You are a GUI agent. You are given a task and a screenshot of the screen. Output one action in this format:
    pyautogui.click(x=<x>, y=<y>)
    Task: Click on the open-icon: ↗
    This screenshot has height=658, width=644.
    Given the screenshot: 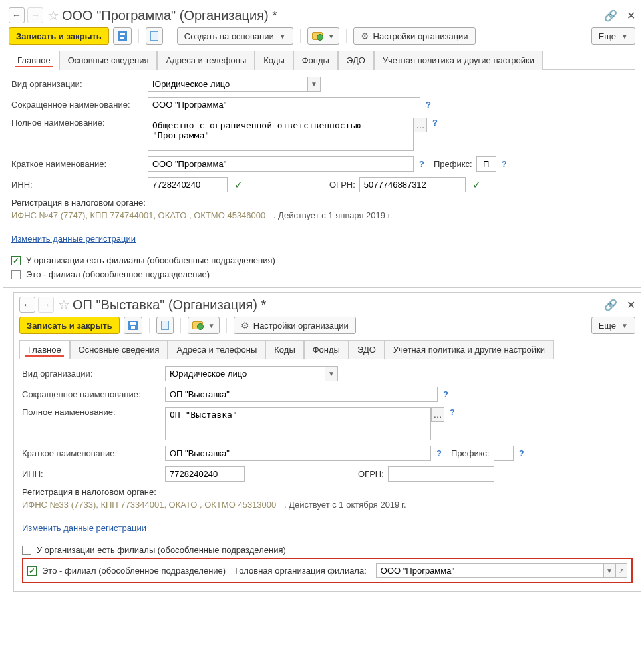 What is the action you would take?
    pyautogui.click(x=621, y=571)
    